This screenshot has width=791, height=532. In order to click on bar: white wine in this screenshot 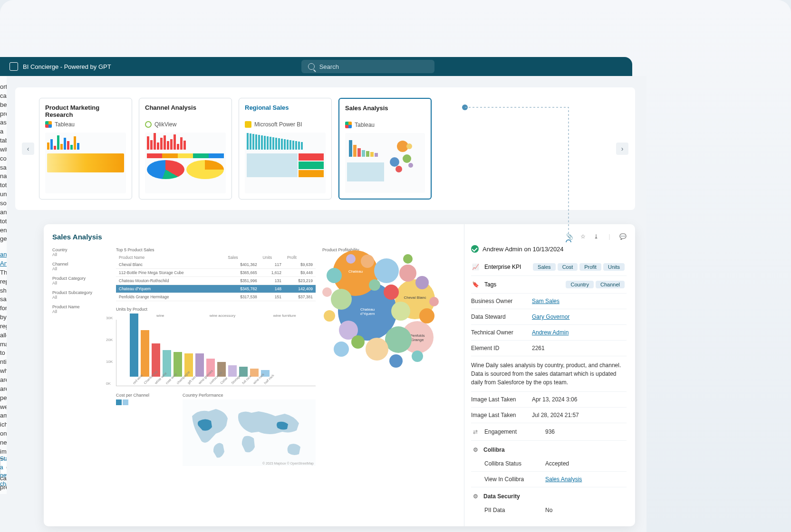, I will do `click(156, 365)`.